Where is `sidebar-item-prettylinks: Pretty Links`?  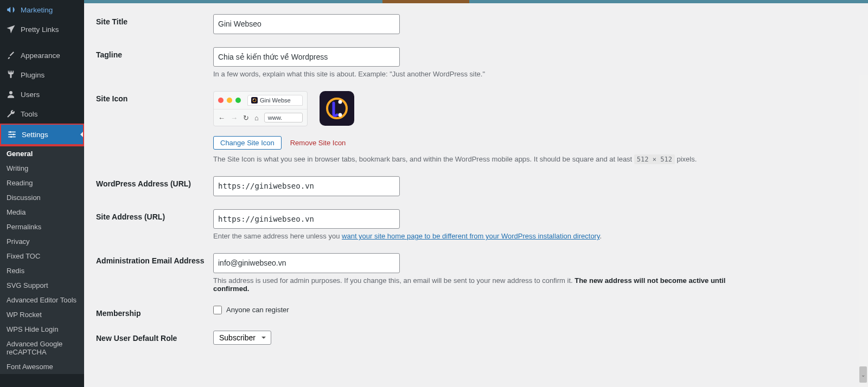
sidebar-item-prettylinks: Pretty Links is located at coordinates (42, 29).